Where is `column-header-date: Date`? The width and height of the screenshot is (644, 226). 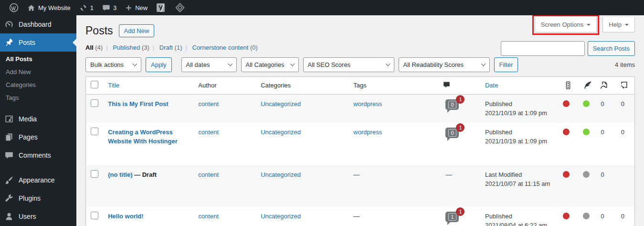
column-header-date: Date is located at coordinates (519, 86).